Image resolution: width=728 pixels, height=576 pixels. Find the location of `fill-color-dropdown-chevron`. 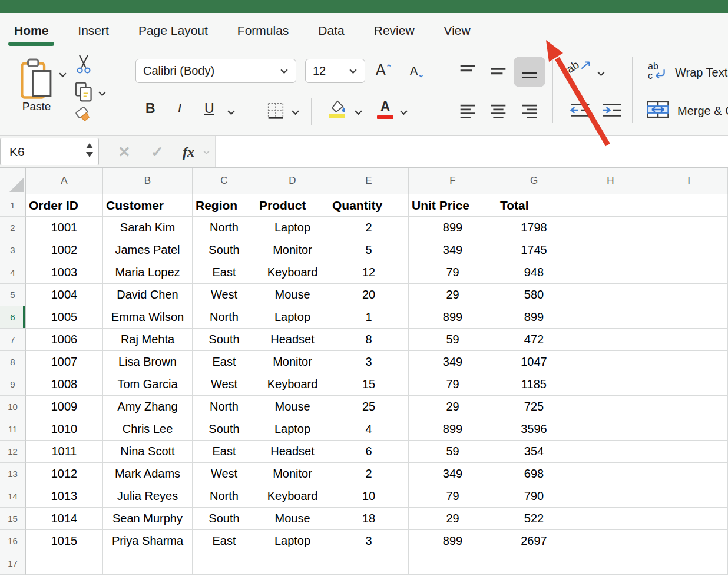

fill-color-dropdown-chevron is located at coordinates (358, 112).